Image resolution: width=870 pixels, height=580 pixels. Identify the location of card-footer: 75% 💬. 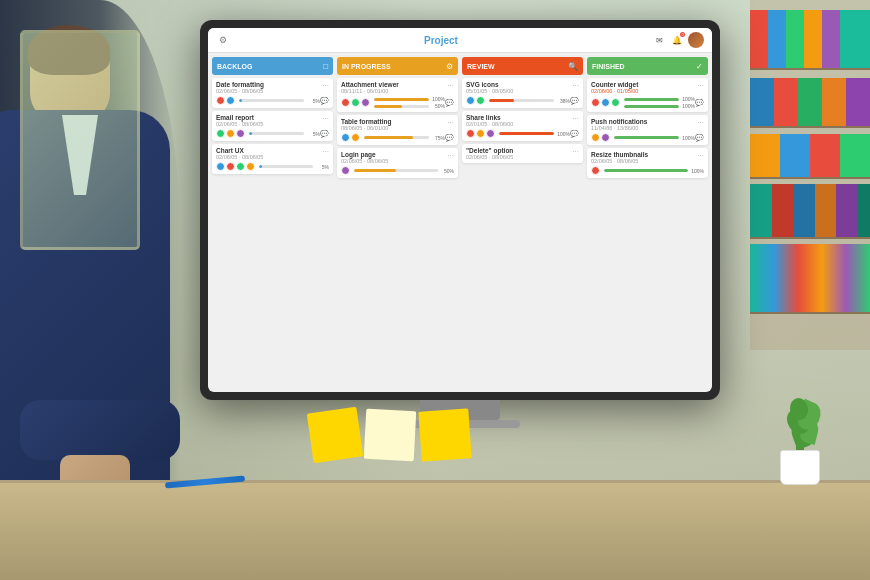
(398, 138).